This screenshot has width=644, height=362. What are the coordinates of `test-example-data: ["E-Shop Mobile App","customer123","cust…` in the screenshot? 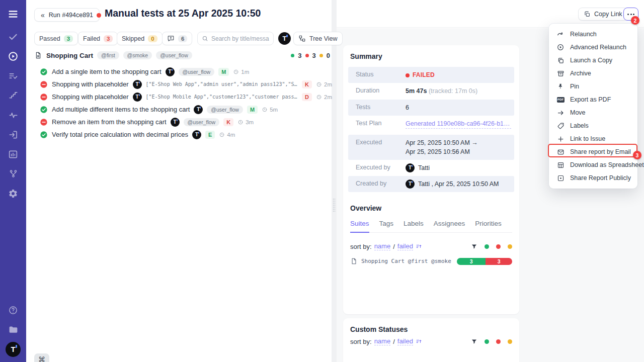 It's located at (222, 97).